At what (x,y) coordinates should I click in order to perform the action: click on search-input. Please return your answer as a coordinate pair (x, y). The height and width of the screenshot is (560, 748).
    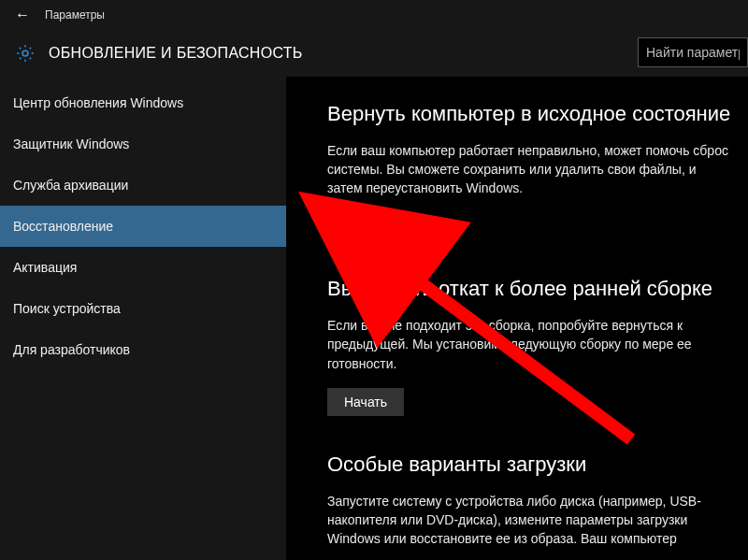
    Looking at the image, I should click on (693, 52).